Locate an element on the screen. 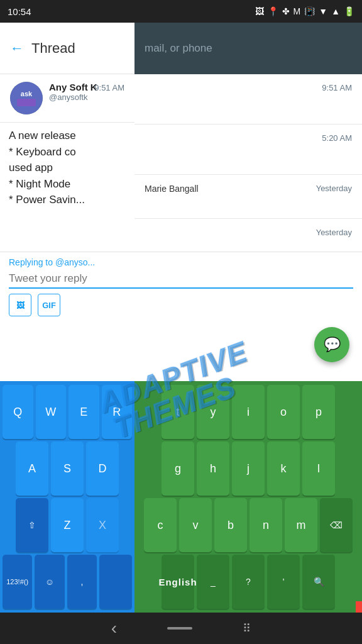 This screenshot has width=362, height=644. key-w: W is located at coordinates (52, 412).